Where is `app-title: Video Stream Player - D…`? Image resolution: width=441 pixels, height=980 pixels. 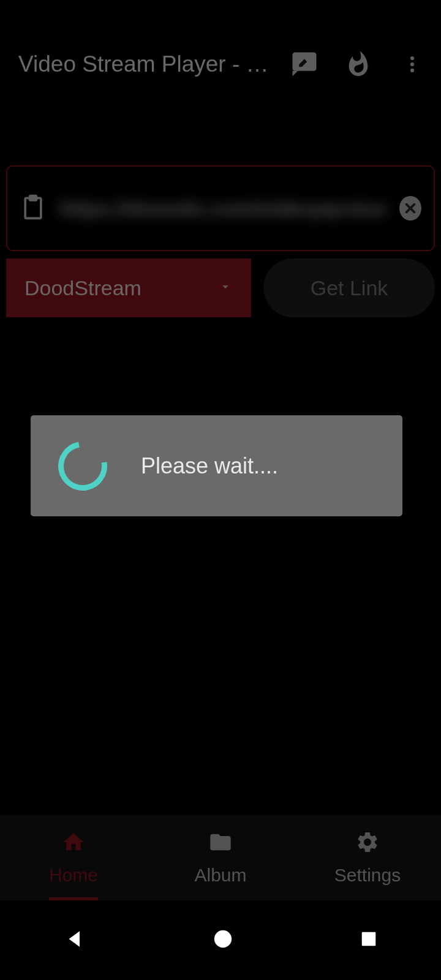 app-title: Video Stream Player - D… is located at coordinates (145, 64).